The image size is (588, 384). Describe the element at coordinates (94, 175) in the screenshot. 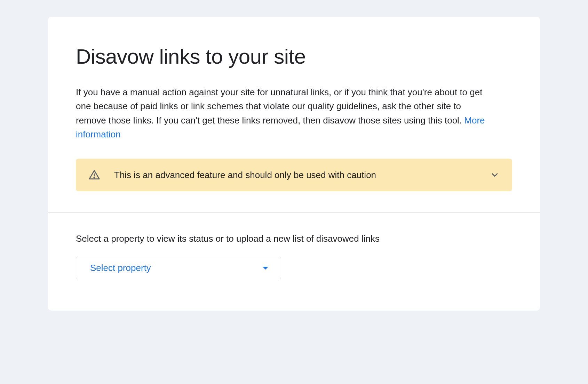

I see `warning-triangle-icon` at that location.